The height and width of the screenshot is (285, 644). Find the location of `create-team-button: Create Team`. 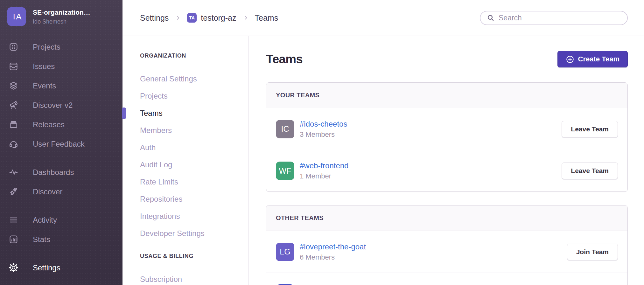

create-team-button: Create Team is located at coordinates (592, 59).